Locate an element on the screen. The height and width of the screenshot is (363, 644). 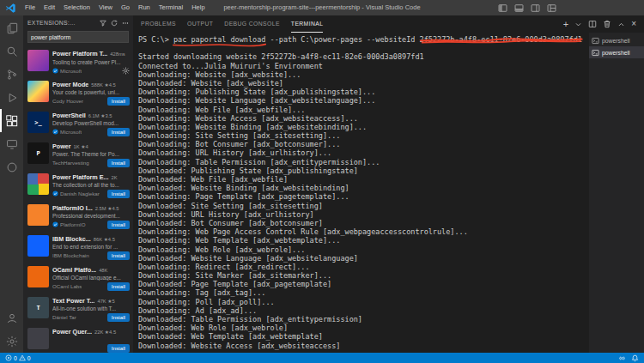
terminal-line is located at coordinates (364, 48).